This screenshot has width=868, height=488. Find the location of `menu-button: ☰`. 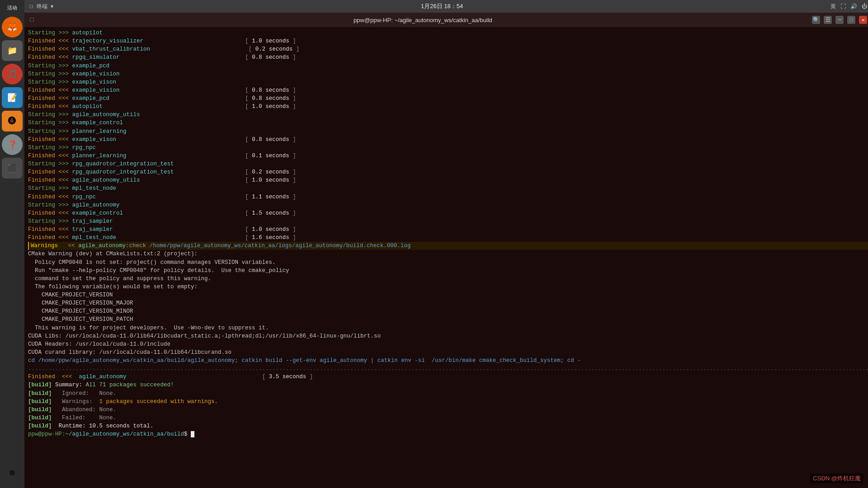

menu-button: ☰ is located at coordinates (828, 20).